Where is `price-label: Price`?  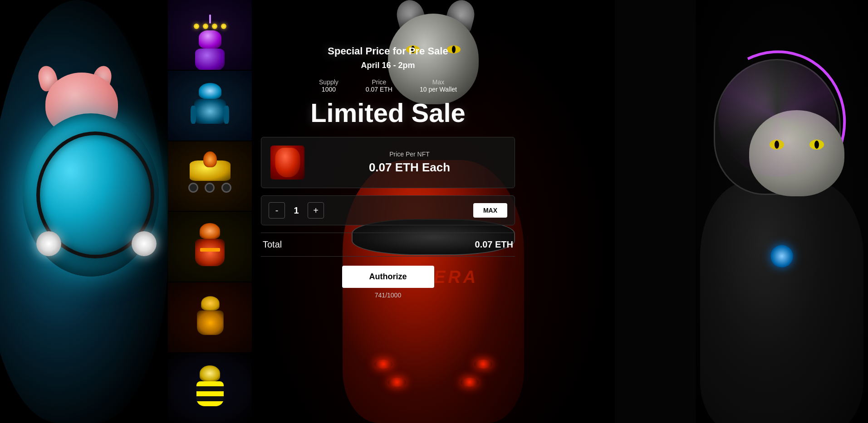 price-label: Price is located at coordinates (379, 82).